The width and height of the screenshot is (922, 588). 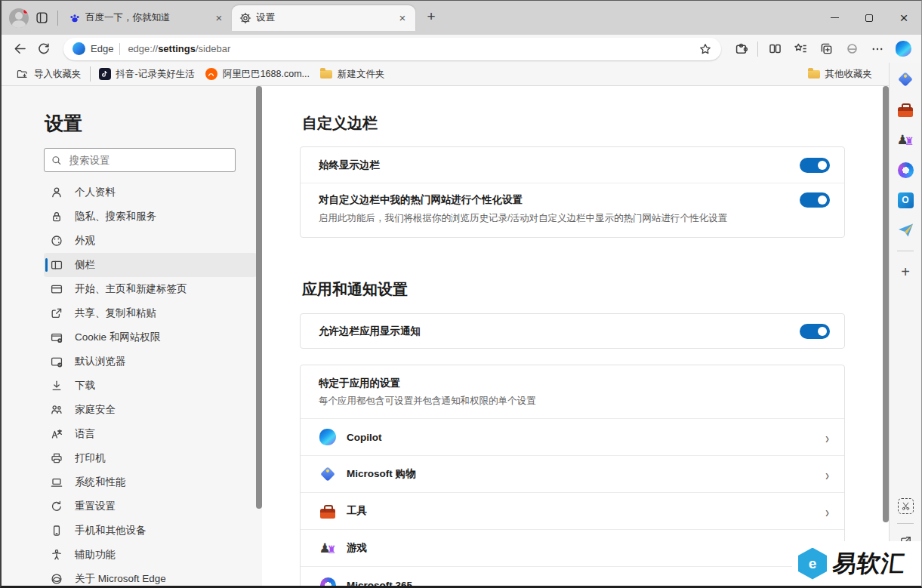 I want to click on collections-button, so click(x=826, y=49).